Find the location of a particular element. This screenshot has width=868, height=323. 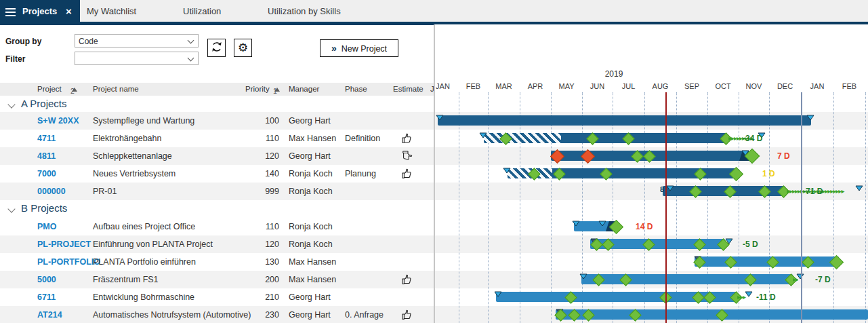

project-id-link: PMO is located at coordinates (47, 227).